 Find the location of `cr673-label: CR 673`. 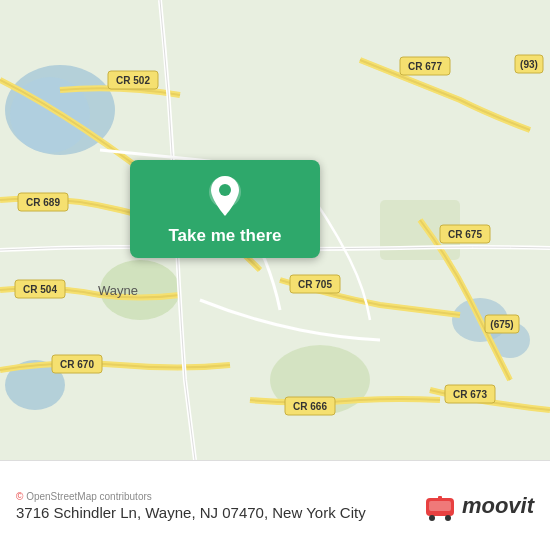

cr673-label: CR 673 is located at coordinates (470, 394).